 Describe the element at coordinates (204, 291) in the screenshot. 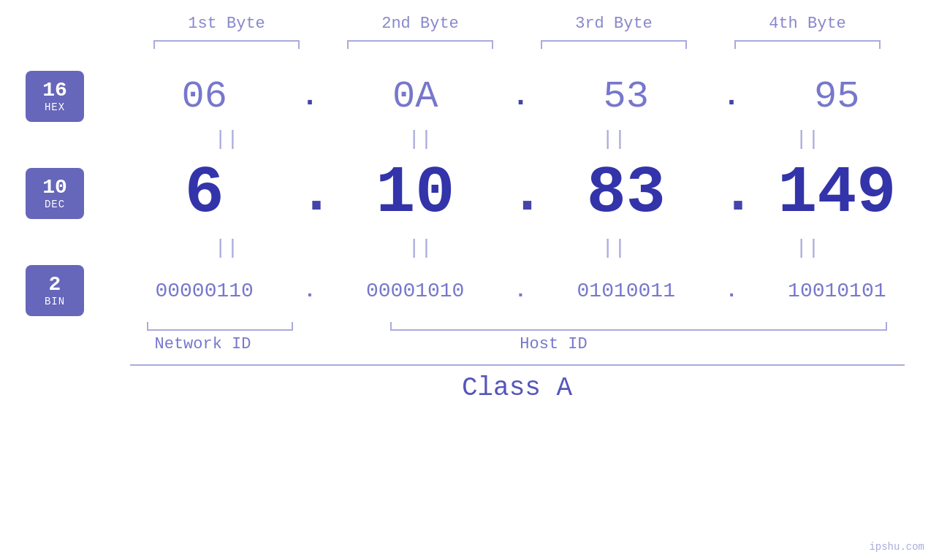

I see `bin-val-1: 00000110` at that location.